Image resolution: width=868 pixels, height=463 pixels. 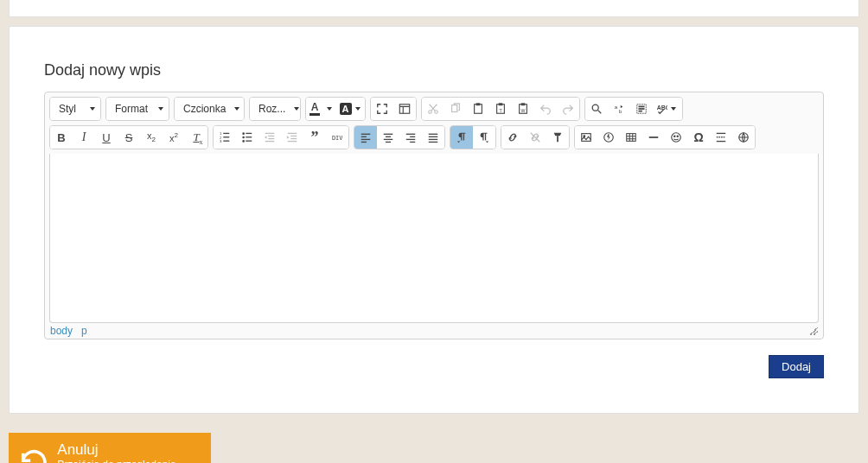 What do you see at coordinates (662, 107) in the screenshot?
I see `svg-text: ABC` at bounding box center [662, 107].